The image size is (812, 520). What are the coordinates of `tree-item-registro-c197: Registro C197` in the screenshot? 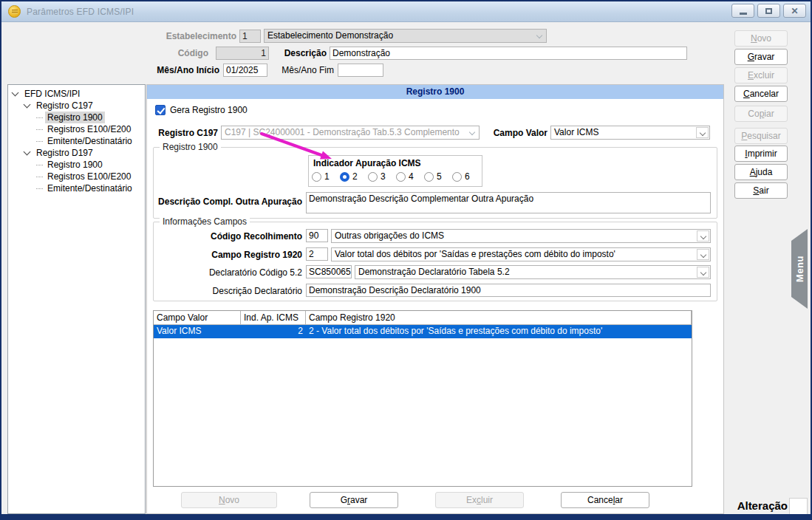 It's located at (77, 106).